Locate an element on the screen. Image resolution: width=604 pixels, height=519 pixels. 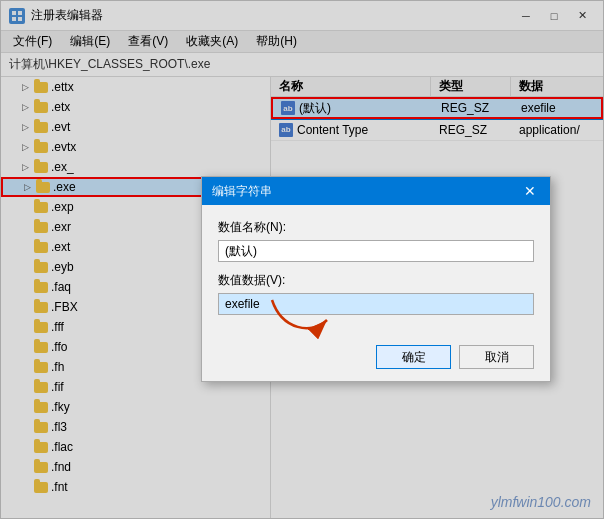
ok-button: 确定 is located at coordinates (414, 357).